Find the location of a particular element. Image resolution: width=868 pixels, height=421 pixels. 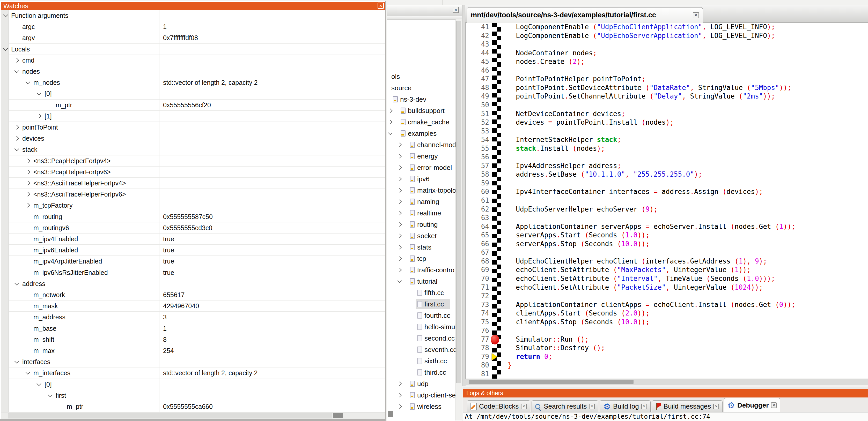

watch-row-locals: Locals is located at coordinates (197, 49).